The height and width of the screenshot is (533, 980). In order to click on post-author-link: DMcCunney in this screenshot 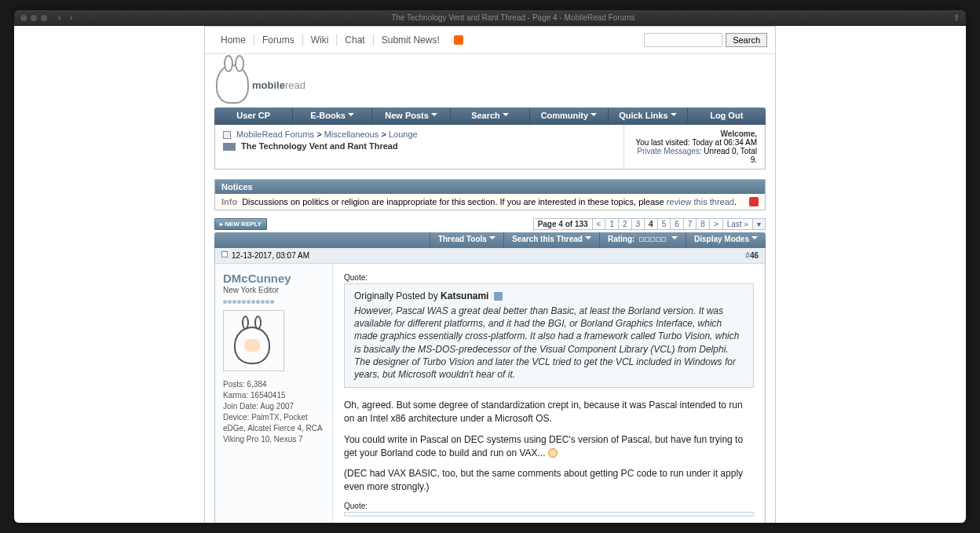, I will do `click(273, 278)`.